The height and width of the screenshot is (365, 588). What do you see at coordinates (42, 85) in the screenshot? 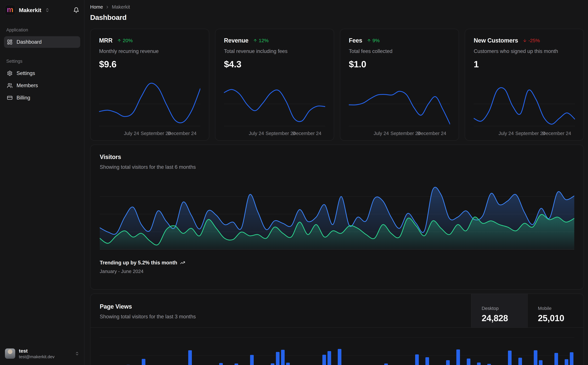
I see `sidebar-item-members: Members` at bounding box center [42, 85].